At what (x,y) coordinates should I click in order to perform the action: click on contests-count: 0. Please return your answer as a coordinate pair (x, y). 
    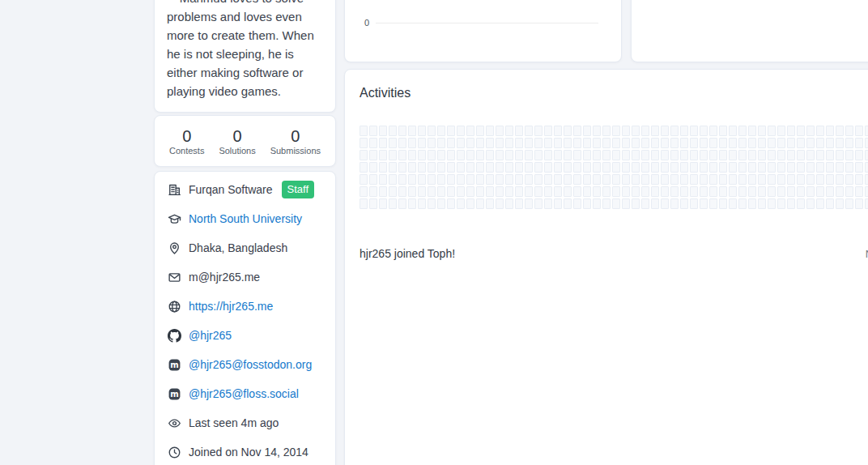
    Looking at the image, I should click on (186, 136).